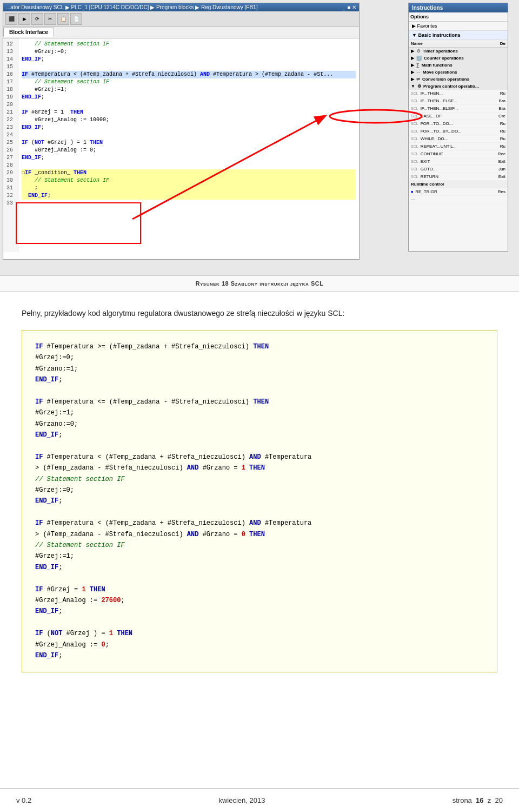  I want to click on program-control-group: ▼ ⚙ Program control operatio..., so click(458, 87).